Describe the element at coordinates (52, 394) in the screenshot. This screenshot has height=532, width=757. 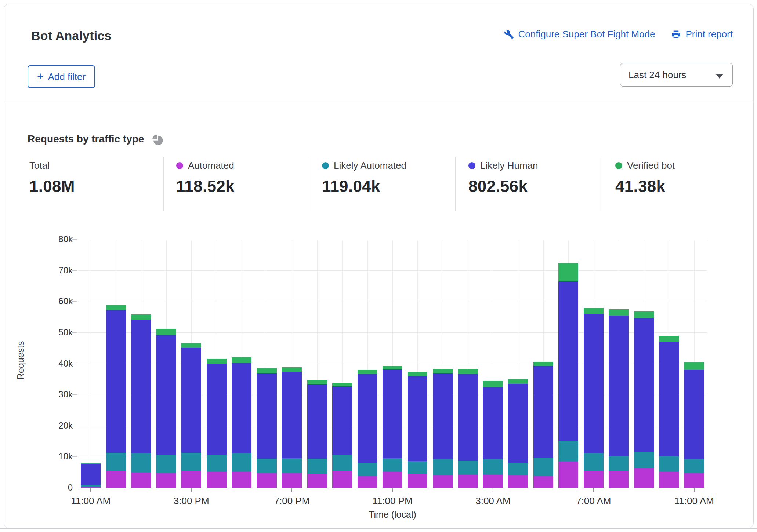
I see `y-tick-label: 30k` at that location.